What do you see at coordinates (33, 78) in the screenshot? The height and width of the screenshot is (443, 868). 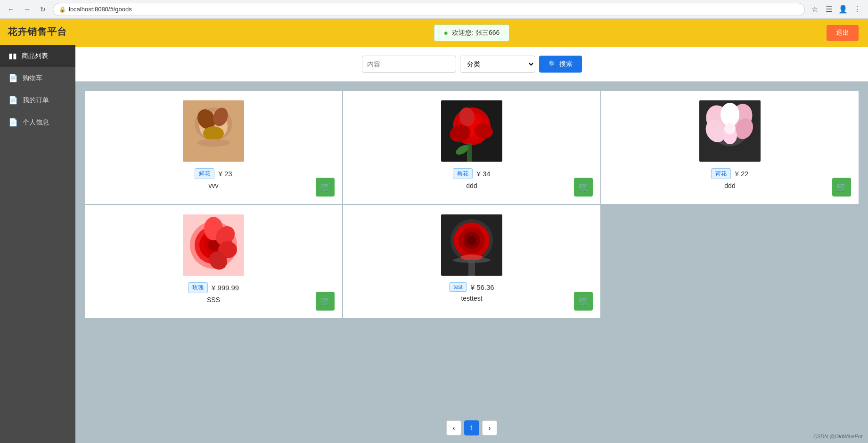 I see `sidebar-cart-label: 购物车` at bounding box center [33, 78].